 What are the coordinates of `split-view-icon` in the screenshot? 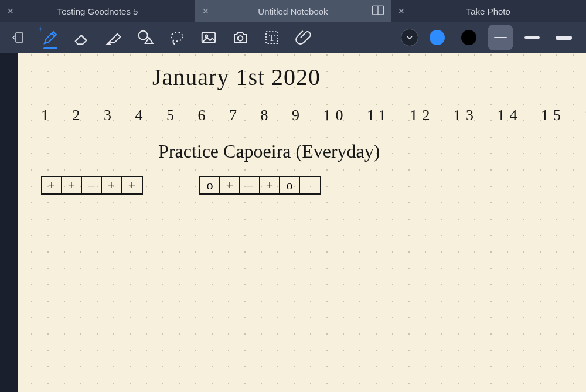 It's located at (378, 12).